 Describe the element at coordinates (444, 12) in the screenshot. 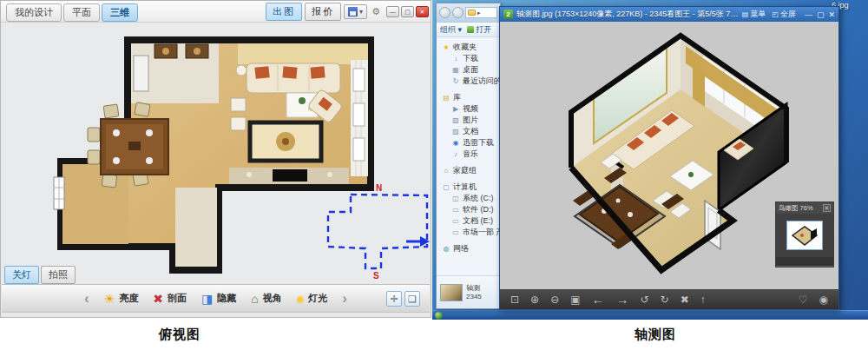

I see `back-button` at that location.